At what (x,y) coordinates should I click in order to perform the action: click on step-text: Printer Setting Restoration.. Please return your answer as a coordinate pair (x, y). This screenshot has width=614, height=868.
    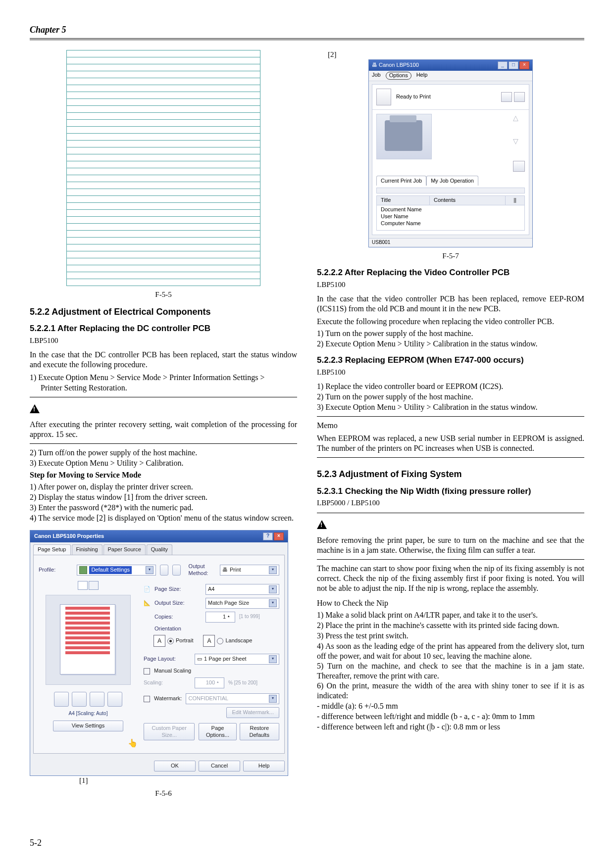
    Looking at the image, I should click on (163, 388).